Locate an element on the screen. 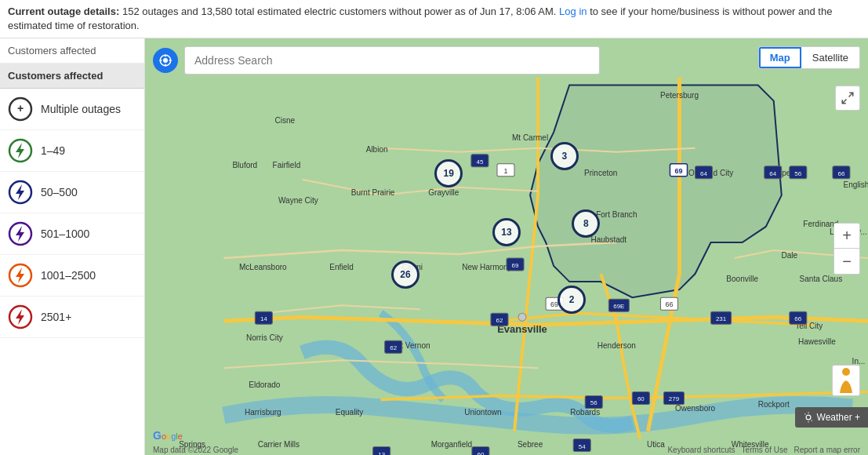 Image resolution: width=868 pixels, height=455 pixels. svg-text: Equality is located at coordinates (350, 413).